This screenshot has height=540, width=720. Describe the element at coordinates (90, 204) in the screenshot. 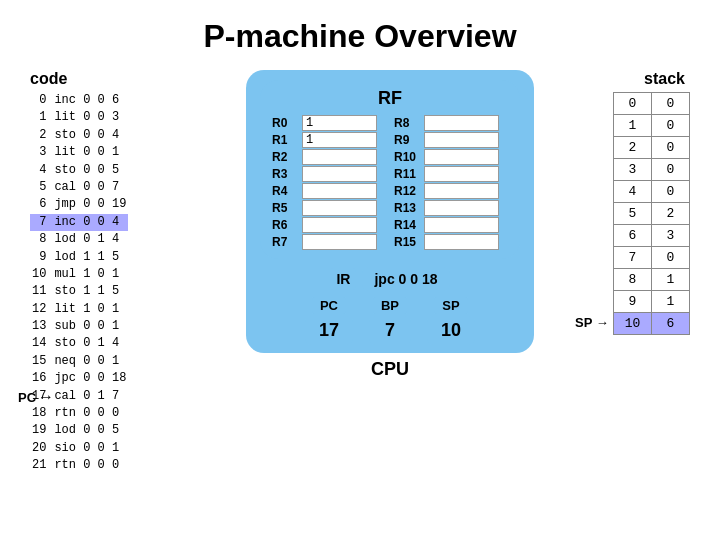

I see `code-instruction: jmp 0 0 19` at that location.